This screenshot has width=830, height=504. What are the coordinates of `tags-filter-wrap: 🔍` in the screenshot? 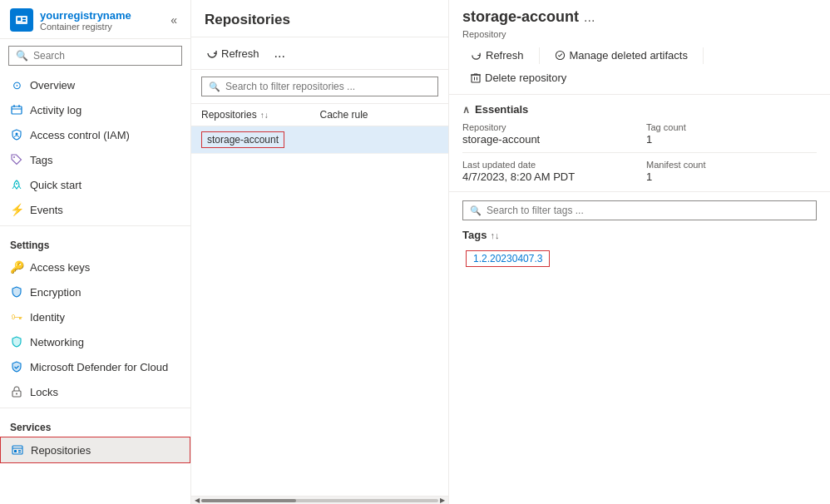 It's located at (640, 210).